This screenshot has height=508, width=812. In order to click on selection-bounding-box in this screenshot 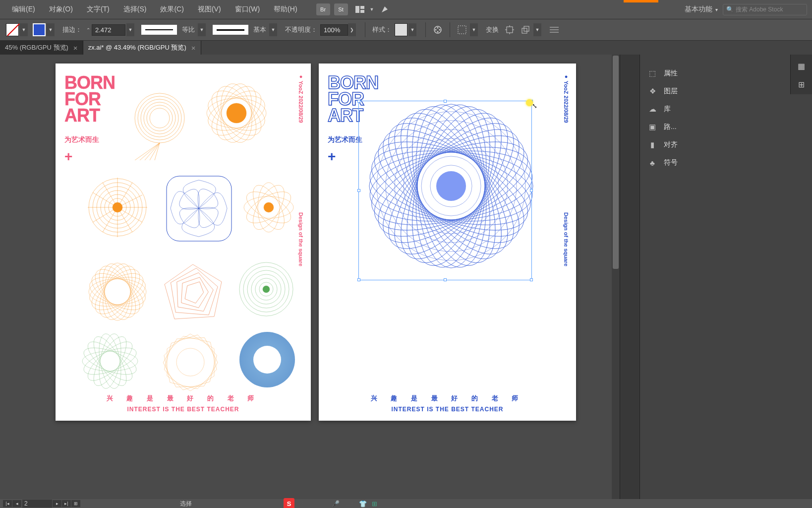, I will do `click(445, 190)`.